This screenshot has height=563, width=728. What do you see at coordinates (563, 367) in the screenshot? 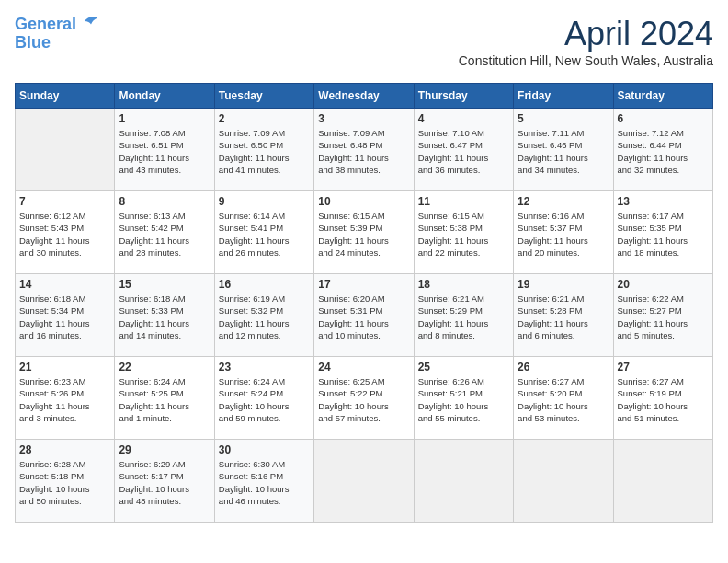
I see `day-number: 26` at bounding box center [563, 367].